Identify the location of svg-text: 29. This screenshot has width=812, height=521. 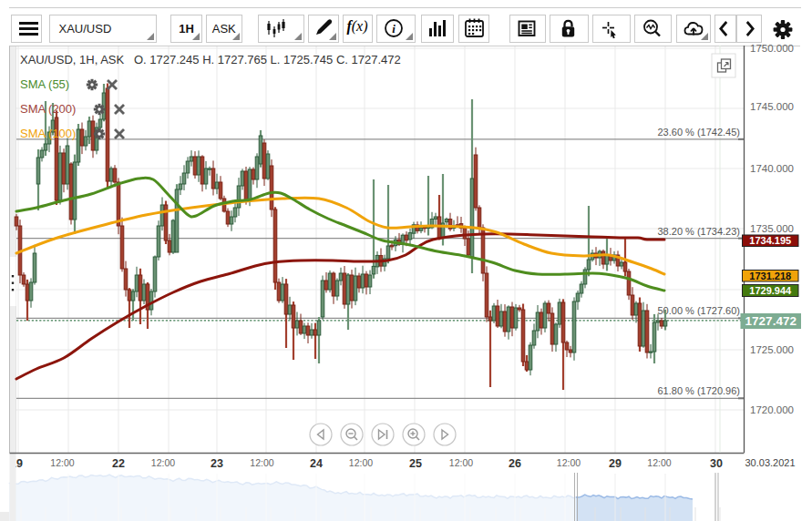
(615, 464).